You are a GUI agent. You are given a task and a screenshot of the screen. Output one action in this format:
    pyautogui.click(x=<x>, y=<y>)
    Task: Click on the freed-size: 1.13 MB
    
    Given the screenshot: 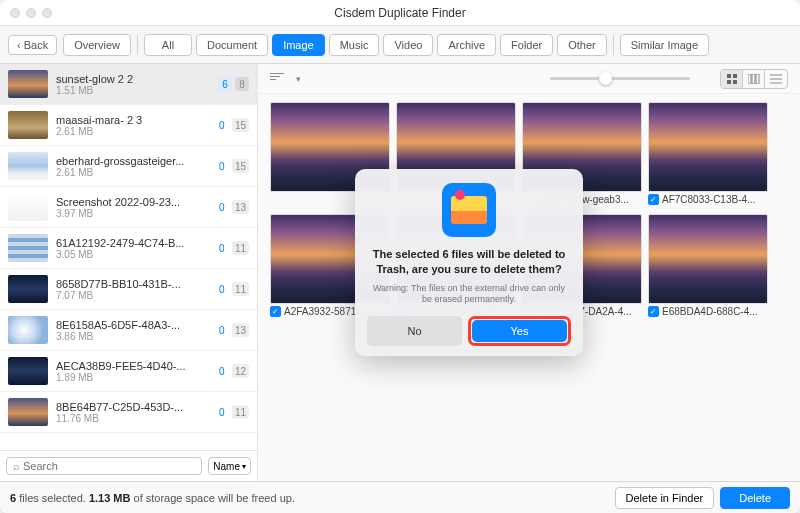 What is the action you would take?
    pyautogui.click(x=110, y=498)
    